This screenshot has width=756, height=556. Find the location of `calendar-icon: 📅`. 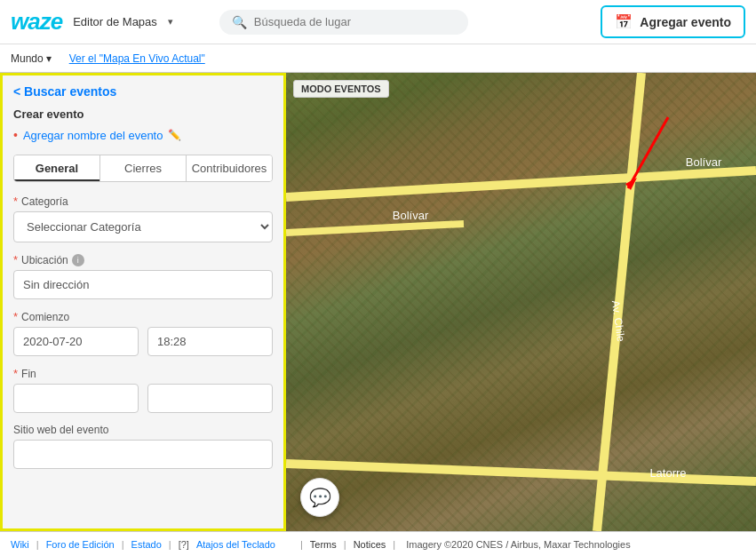

calendar-icon: 📅 is located at coordinates (624, 21).